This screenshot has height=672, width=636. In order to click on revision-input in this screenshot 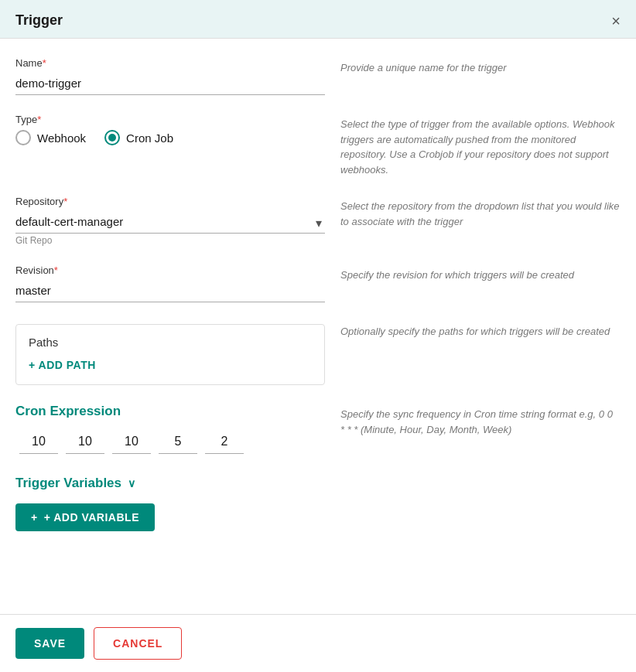, I will do `click(170, 292)`.